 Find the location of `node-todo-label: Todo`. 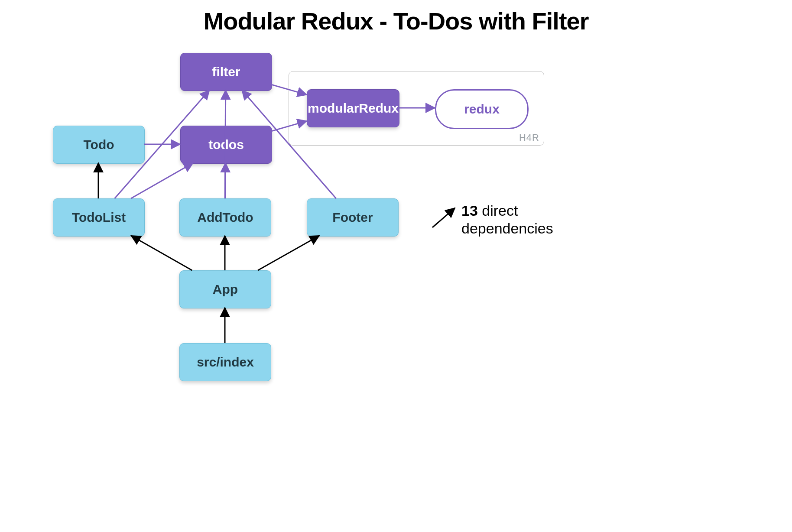

node-todo-label: Todo is located at coordinates (99, 145).